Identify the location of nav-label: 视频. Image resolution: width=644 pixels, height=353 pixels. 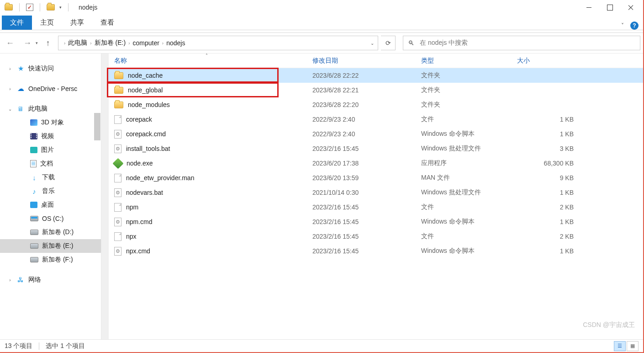
(48, 136).